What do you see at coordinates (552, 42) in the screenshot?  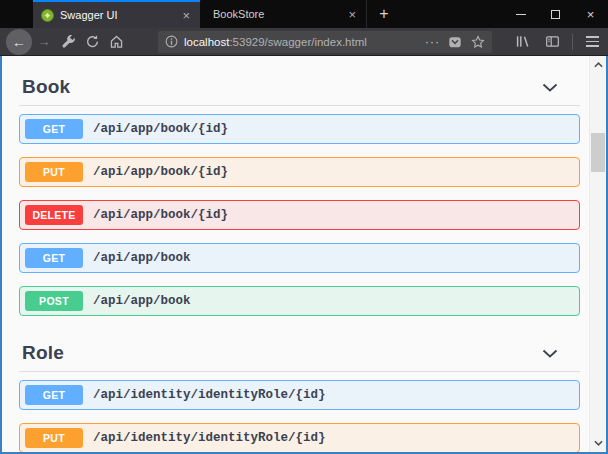 I see `sidebar-icon` at bounding box center [552, 42].